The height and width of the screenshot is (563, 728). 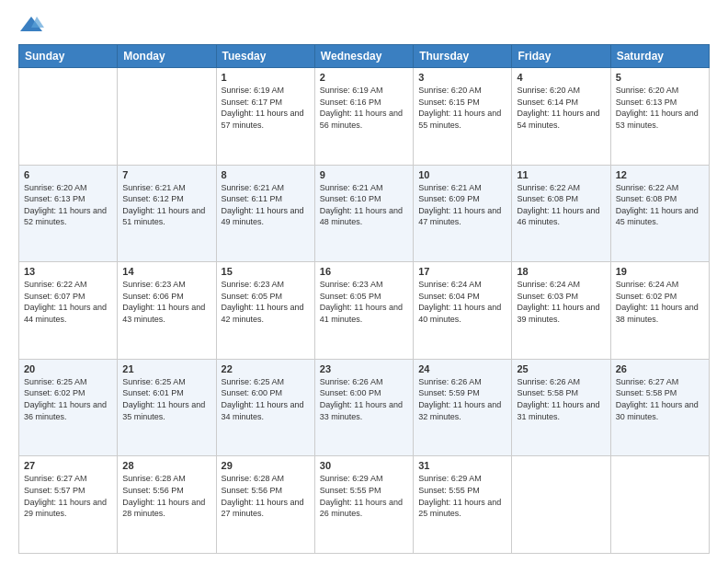 I want to click on cell-info: Sunrise: 6:19 AMSunset: 6:17 PMDaylight:…, so click(x=263, y=108).